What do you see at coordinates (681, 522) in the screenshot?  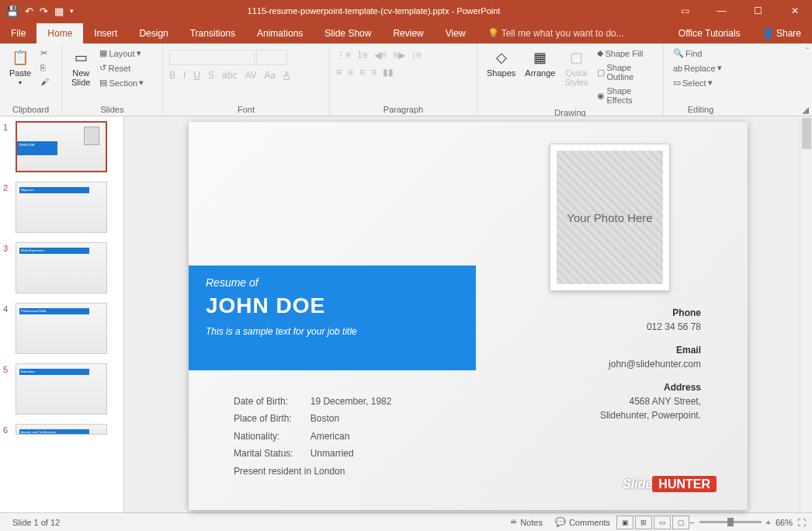 I see `slideshow-view-icon: ▢` at bounding box center [681, 522].